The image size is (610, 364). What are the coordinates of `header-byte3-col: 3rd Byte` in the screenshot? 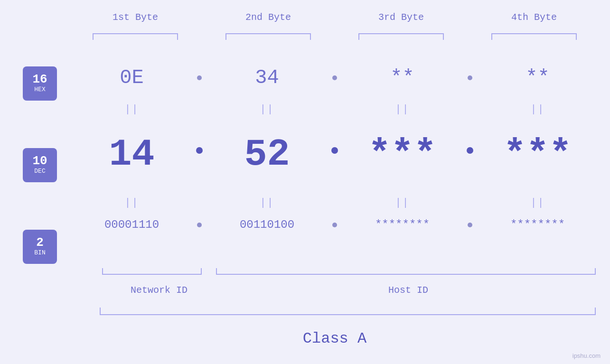 It's located at (401, 17).